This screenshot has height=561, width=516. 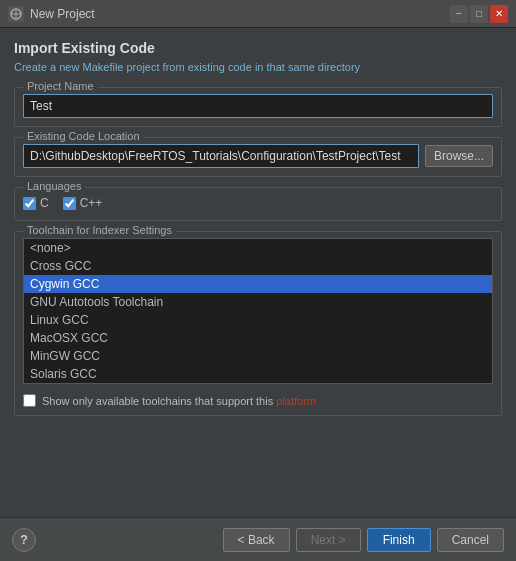 I want to click on cancel-button: Cancel, so click(x=470, y=540).